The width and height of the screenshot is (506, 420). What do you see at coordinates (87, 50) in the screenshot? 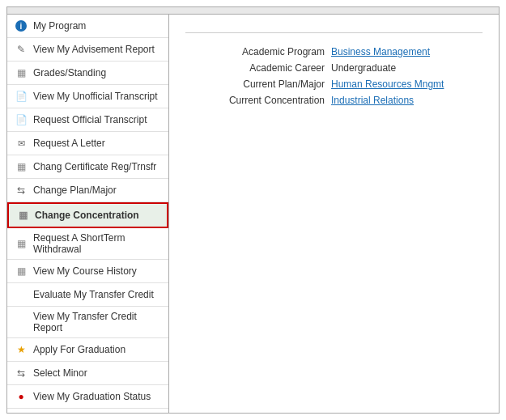
I see `sidebar-item-view-advisement-report: ✎View My Advisement Report` at bounding box center [87, 50].